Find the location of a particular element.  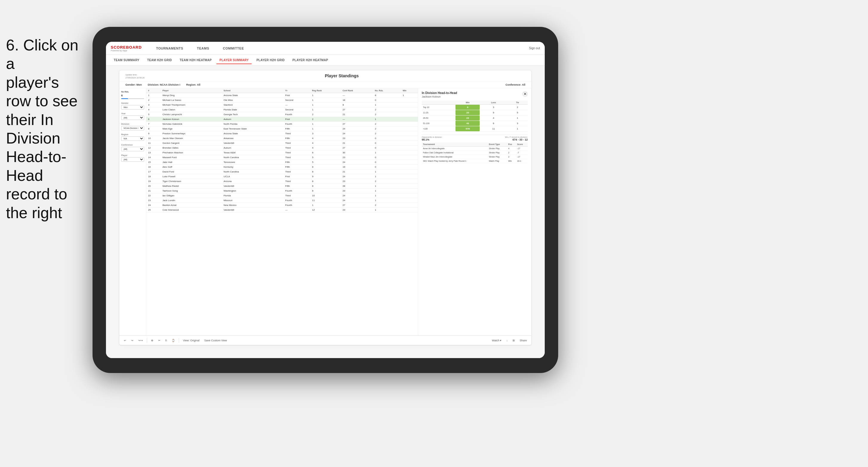

cell-school: North Carolina is located at coordinates (253, 157).